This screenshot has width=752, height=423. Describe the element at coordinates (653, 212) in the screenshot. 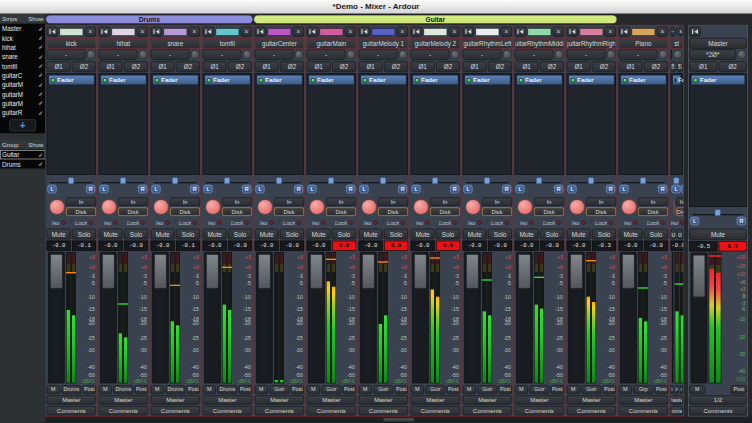

I see `monitor-disk-button: Disk` at that location.